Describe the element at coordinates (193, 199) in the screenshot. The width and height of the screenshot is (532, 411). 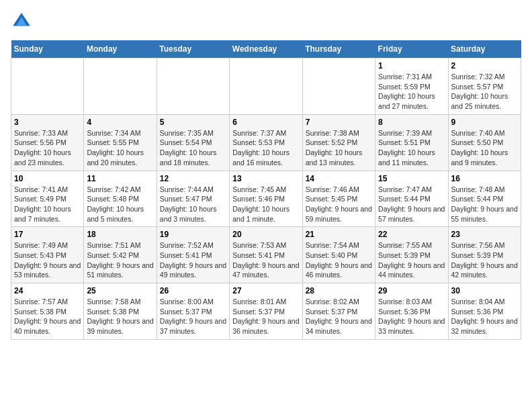
I see `calendar-cell: 12Sunrise: 7:44 AM Sunset: 5:47 PM Dayli…` at that location.